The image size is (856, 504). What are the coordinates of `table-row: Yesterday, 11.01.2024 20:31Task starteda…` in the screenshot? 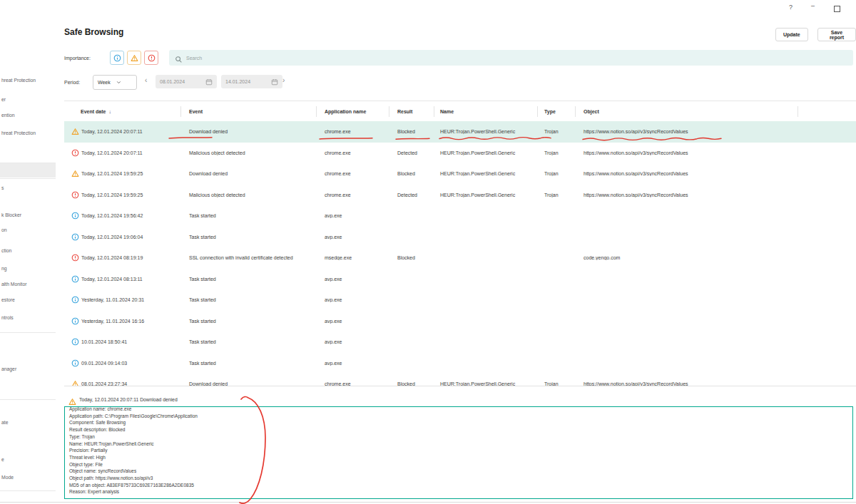 It's located at (460, 300).